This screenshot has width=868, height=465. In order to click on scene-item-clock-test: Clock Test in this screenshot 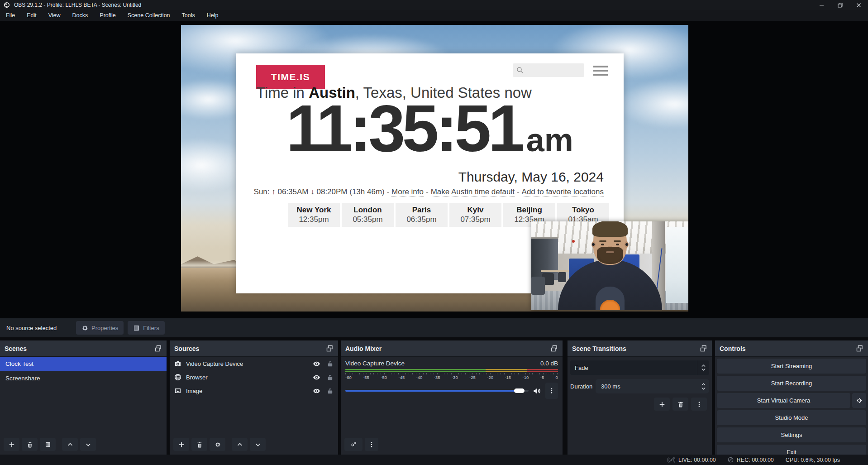, I will do `click(83, 364)`.